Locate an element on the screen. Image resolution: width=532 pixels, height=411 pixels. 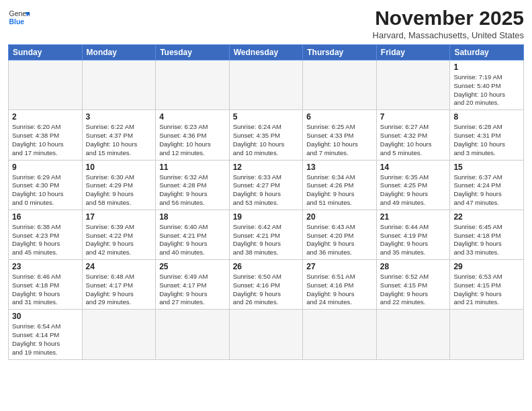
day-number: 27 is located at coordinates (340, 267).